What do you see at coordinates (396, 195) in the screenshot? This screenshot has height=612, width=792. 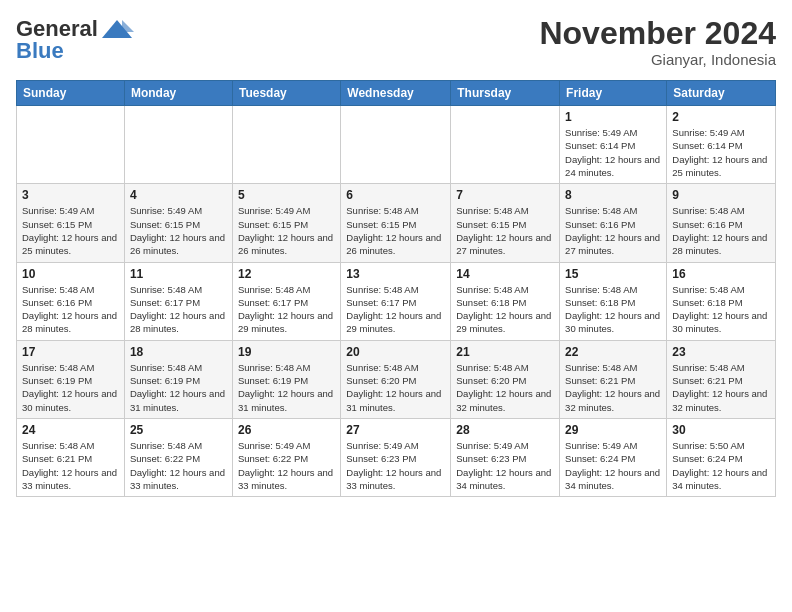 I see `day-number: 6` at bounding box center [396, 195].